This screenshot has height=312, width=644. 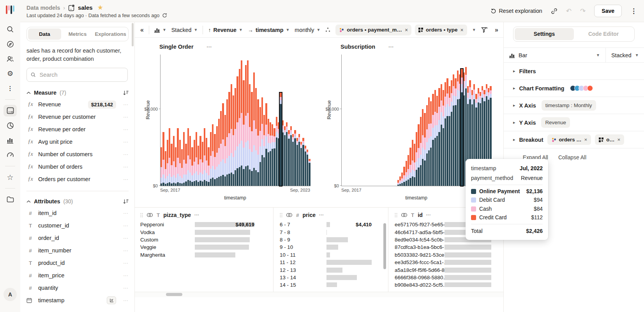 I want to click on value-row: 11 - 12, so click(x=331, y=263).